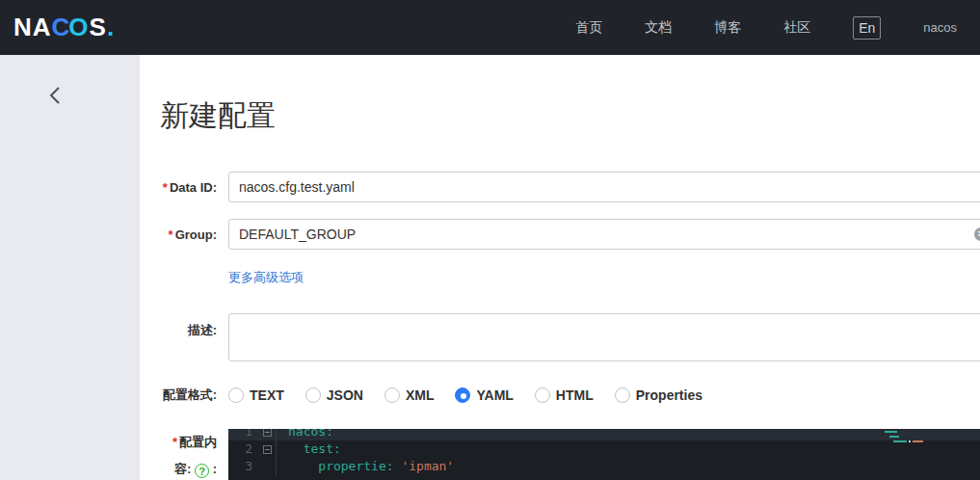 This screenshot has height=480, width=980. I want to click on nav-item-home: 首页, so click(589, 28).